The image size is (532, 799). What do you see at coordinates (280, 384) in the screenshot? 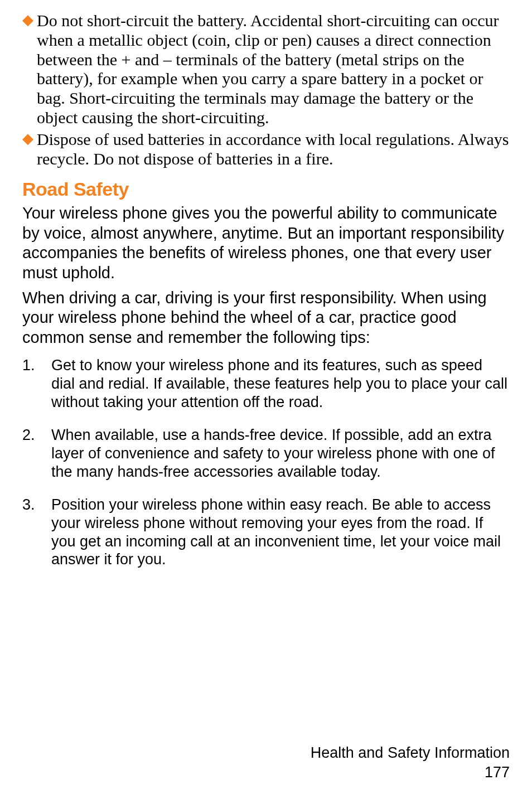
I see `numbered-text: Get to know your wireless phone and its …` at bounding box center [280, 384].